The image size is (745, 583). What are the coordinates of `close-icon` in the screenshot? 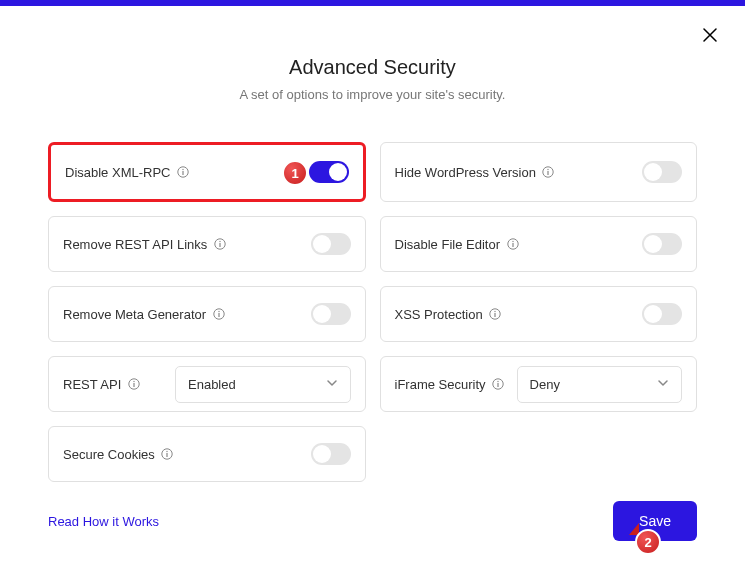 It's located at (710, 37).